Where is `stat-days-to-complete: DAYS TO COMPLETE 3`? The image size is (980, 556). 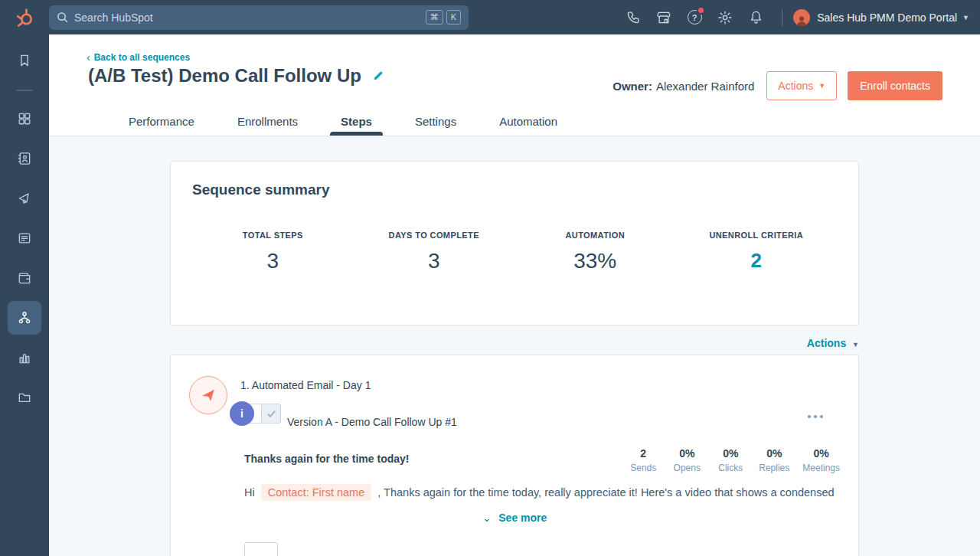
stat-days-to-complete: DAYS TO COMPLETE 3 is located at coordinates (435, 252).